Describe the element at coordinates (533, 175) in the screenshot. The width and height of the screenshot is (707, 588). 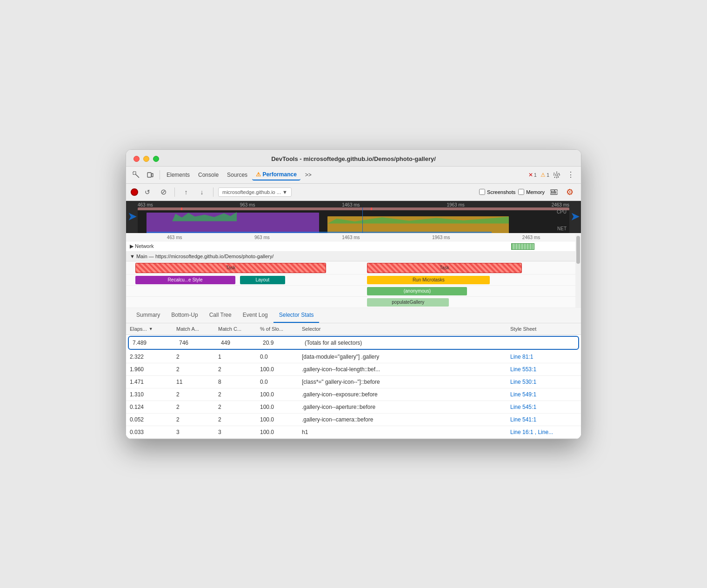
I see `error-badge: ✕ 1` at that location.